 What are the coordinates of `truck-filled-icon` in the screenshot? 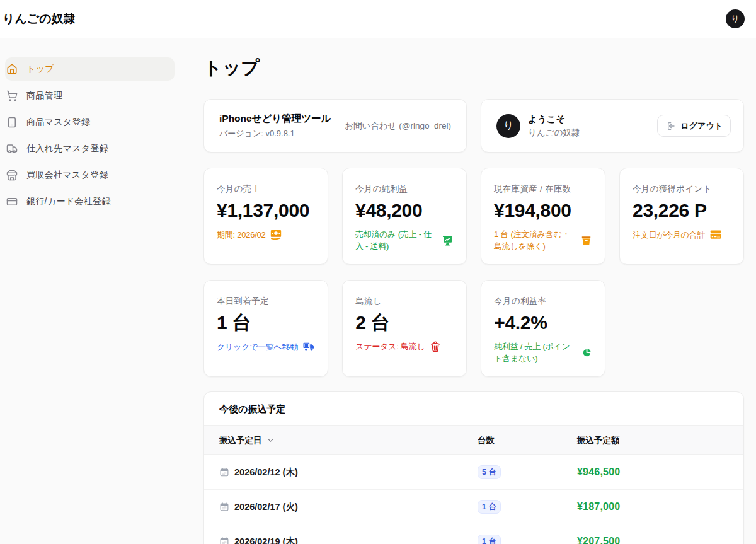 It's located at (309, 347).